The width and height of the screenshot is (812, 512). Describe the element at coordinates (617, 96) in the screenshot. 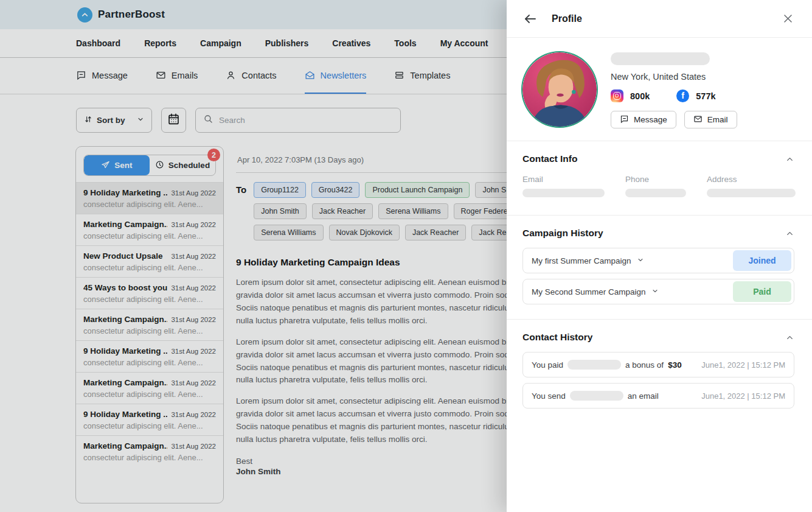

I see `instagram-icon` at that location.